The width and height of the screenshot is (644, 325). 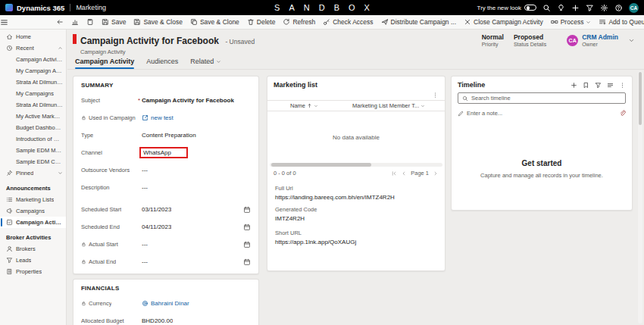 I want to click on close-icon, so click(x=467, y=22).